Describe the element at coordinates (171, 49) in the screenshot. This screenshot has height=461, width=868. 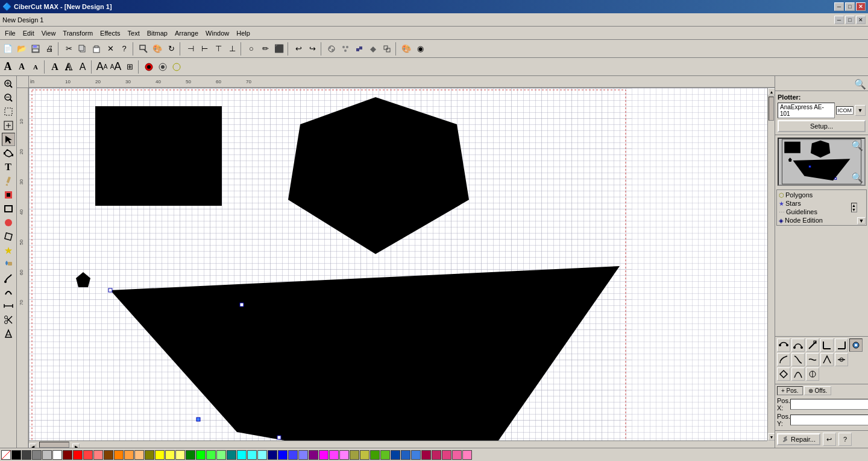
I see `rotate-btn: ↻` at that location.